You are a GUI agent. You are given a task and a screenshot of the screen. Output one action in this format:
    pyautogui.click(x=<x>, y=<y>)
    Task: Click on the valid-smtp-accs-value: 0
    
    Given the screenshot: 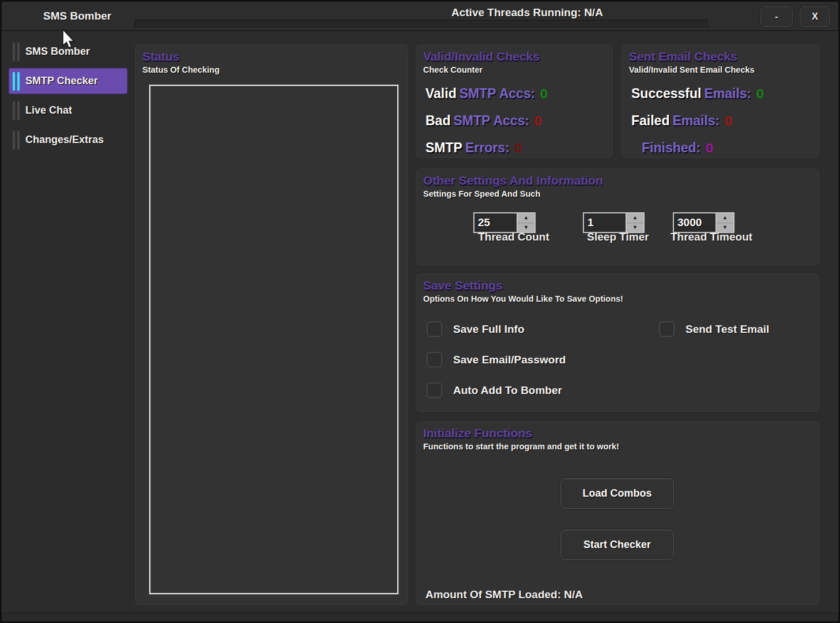 What is the action you would take?
    pyautogui.click(x=544, y=94)
    